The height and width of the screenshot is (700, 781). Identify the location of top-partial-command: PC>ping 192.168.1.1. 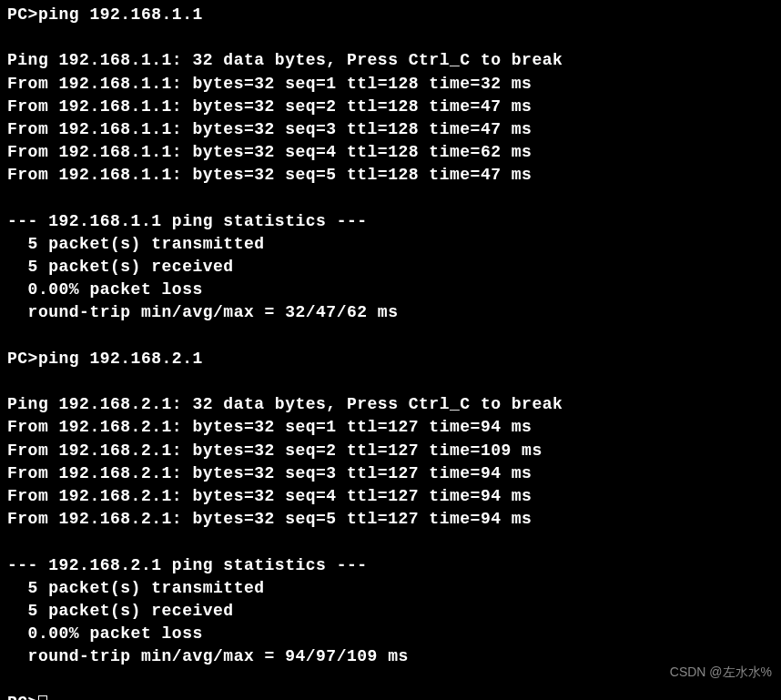
(390, 15).